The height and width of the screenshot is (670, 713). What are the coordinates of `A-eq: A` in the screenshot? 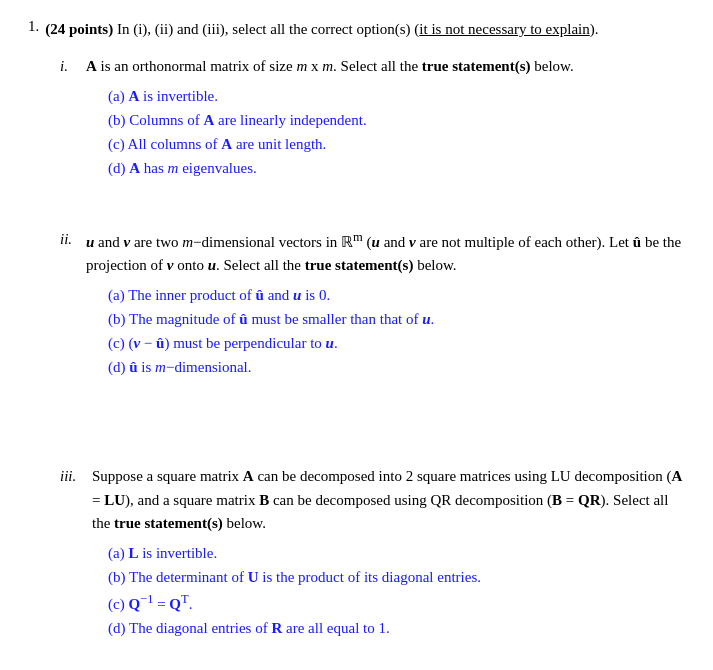 It's located at (676, 476).